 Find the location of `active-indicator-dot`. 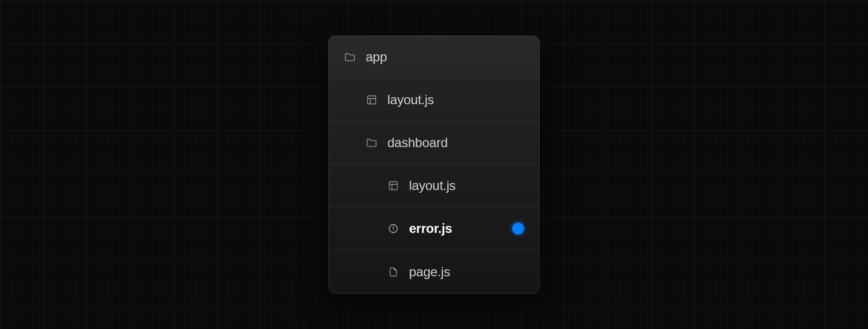

active-indicator-dot is located at coordinates (518, 229).